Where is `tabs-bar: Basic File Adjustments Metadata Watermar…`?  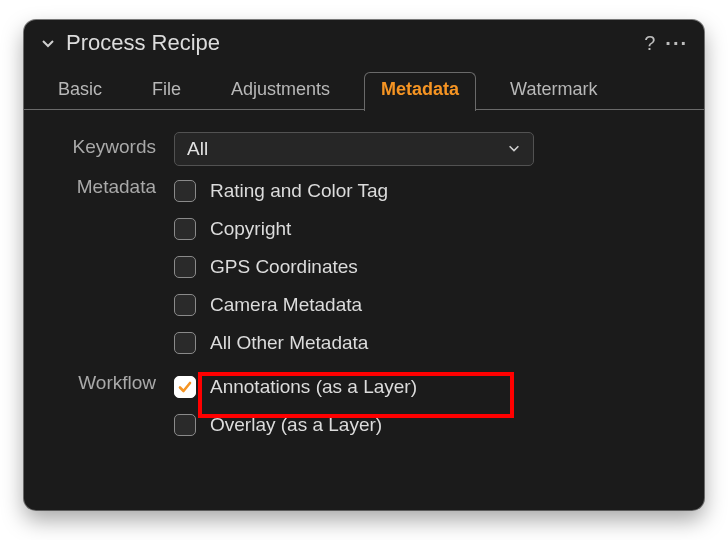
tabs-bar: Basic File Adjustments Metadata Watermar… is located at coordinates (364, 88).